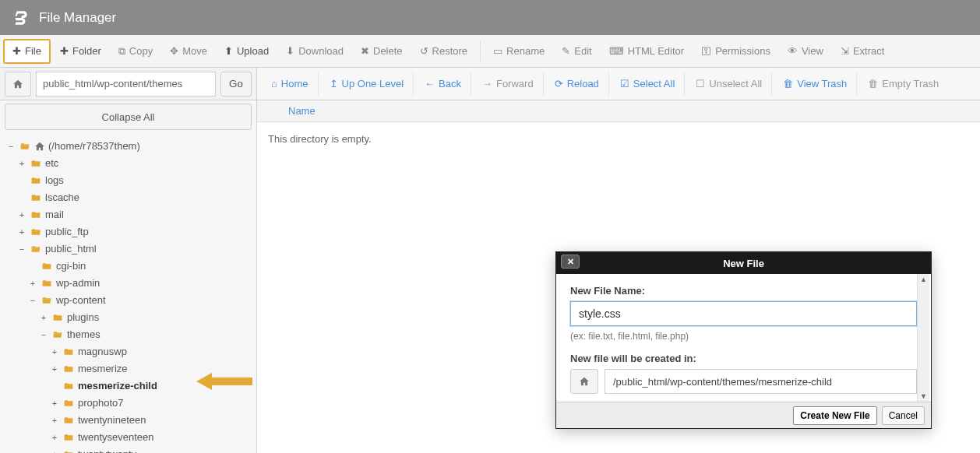  I want to click on upload-button: ⬆Upload, so click(246, 51).